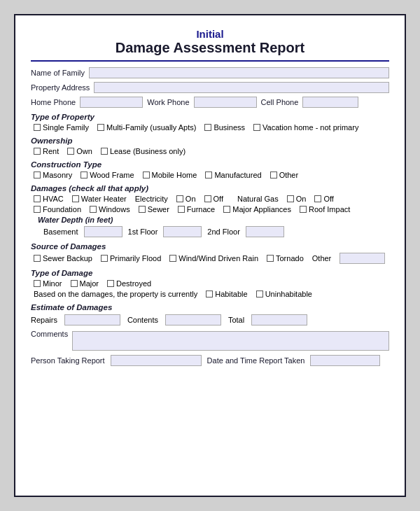 The image size is (420, 511). I want to click on water-heater-option: Water Heater, so click(99, 199).